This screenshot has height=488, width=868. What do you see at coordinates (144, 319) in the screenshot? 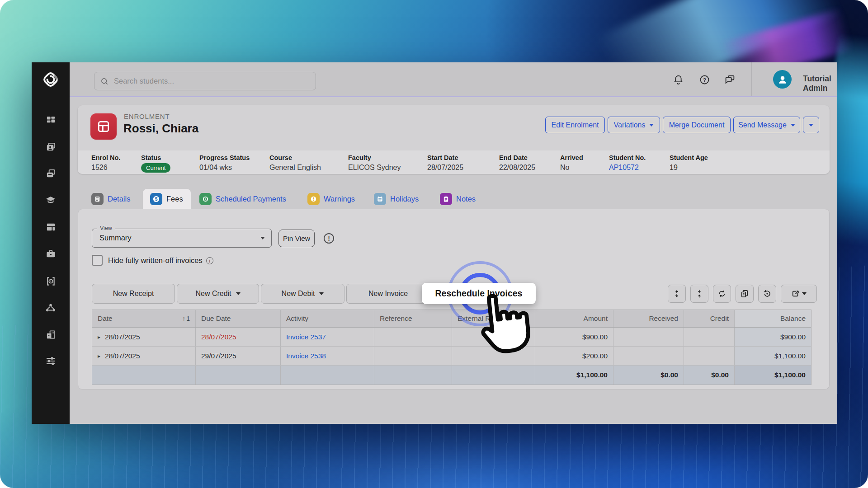
I see `col-header-date: Date ↑1` at bounding box center [144, 319].